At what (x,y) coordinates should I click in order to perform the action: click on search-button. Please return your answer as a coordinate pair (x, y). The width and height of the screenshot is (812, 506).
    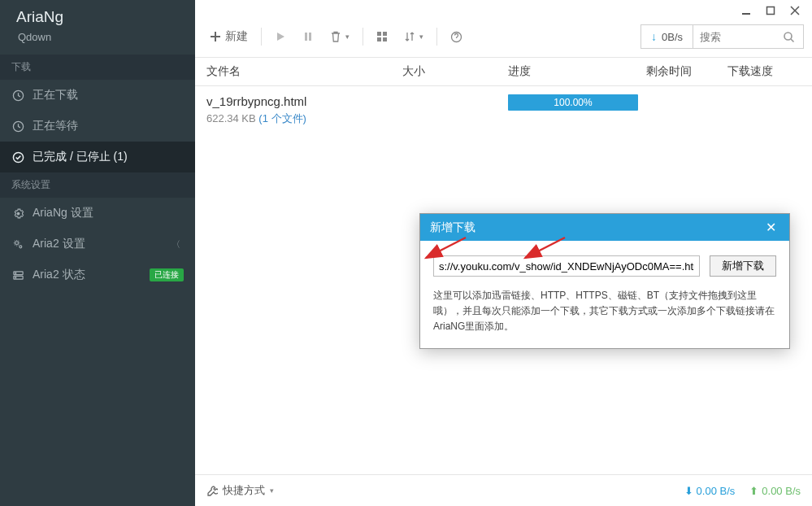
    Looking at the image, I should click on (788, 37).